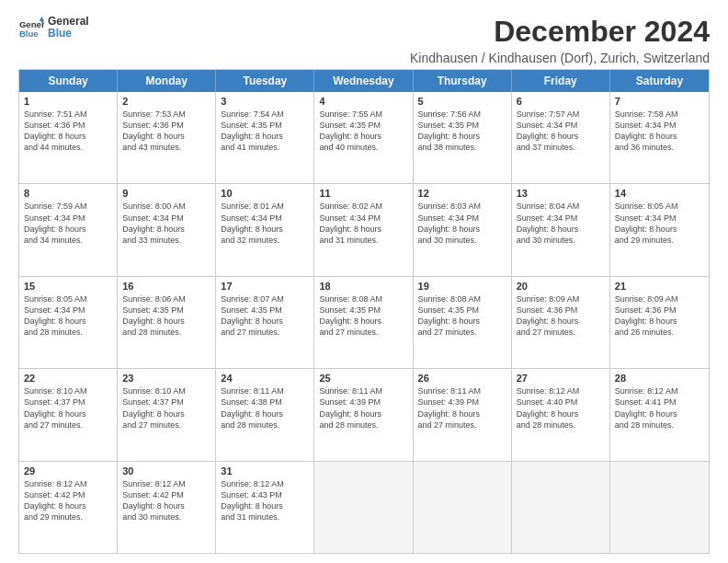  What do you see at coordinates (561, 230) in the screenshot?
I see `cal-cell-13: 13Sunrise: 8:04 AM Sunset: 4:34 PM Dayli…` at bounding box center [561, 230].